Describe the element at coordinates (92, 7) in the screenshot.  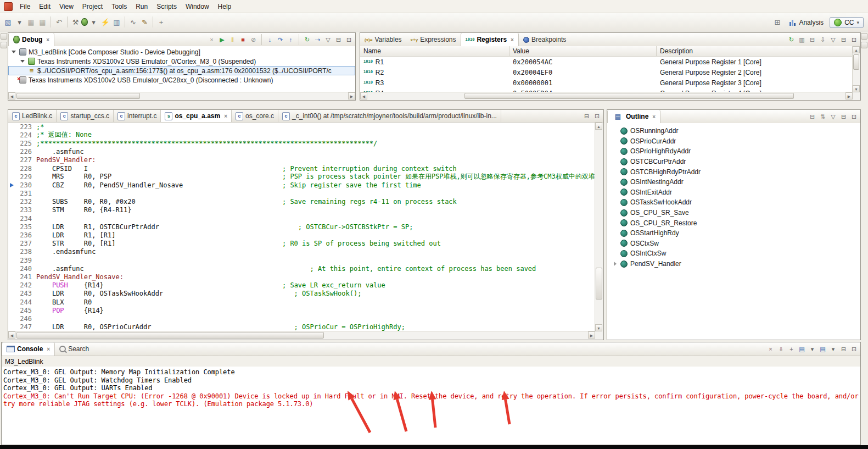
I see `menu-project: Project` at that location.